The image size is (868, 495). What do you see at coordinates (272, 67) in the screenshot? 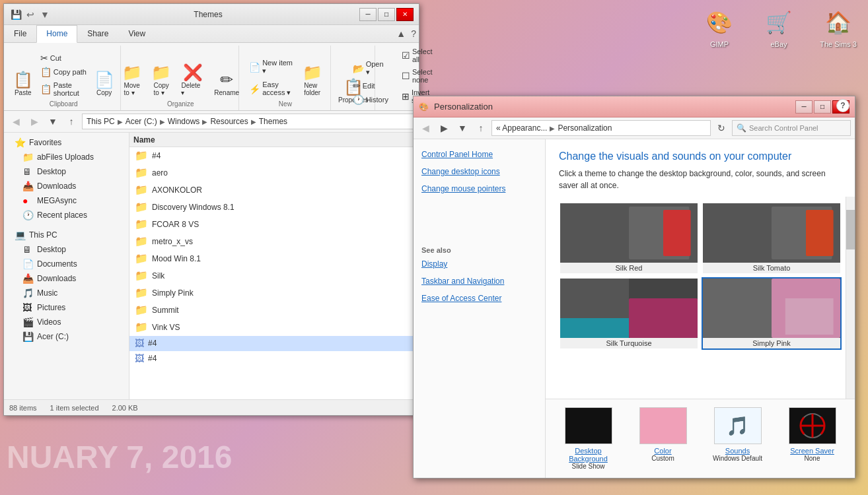
I see `new-item-button: 📄 New item ▾` at bounding box center [272, 67].